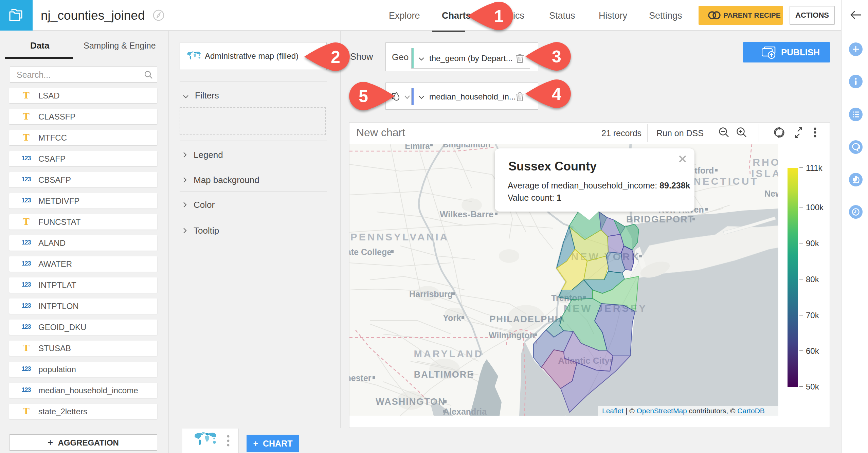 The width and height of the screenshot is (868, 453). I want to click on svg-text: 4, so click(557, 94).